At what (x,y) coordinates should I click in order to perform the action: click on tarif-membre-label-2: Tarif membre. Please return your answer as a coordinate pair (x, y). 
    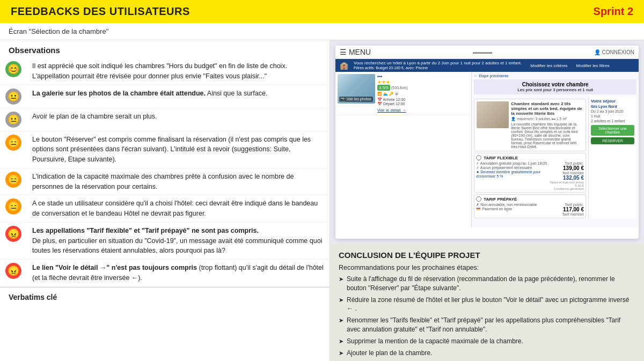
    Looking at the image, I should click on (573, 215).